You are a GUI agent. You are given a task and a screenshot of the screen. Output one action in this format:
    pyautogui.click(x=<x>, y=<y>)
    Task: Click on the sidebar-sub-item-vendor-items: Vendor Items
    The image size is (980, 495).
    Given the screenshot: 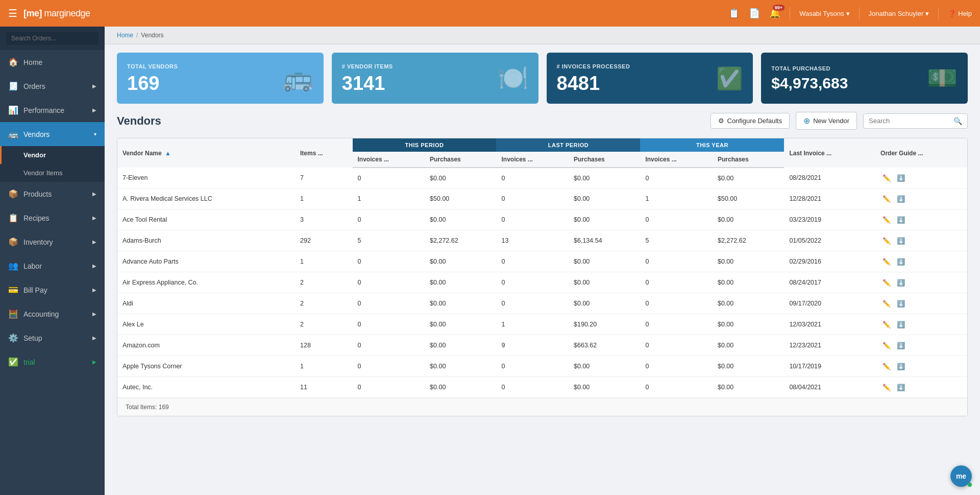 What is the action you would take?
    pyautogui.click(x=52, y=173)
    